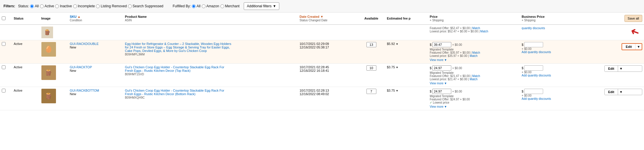 The width and height of the screenshot is (644, 150). I want to click on row1-price-input, so click(442, 45).